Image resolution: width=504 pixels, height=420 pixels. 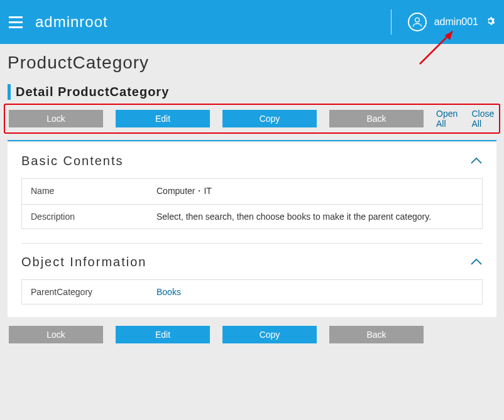 I want to click on gear-icon, so click(x=490, y=23).